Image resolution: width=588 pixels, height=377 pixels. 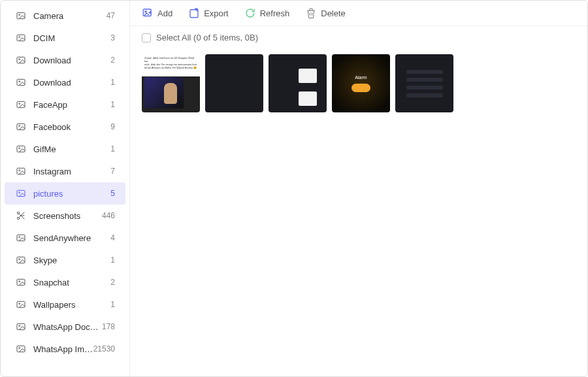 I want to click on export-label: Export, so click(x=216, y=13).